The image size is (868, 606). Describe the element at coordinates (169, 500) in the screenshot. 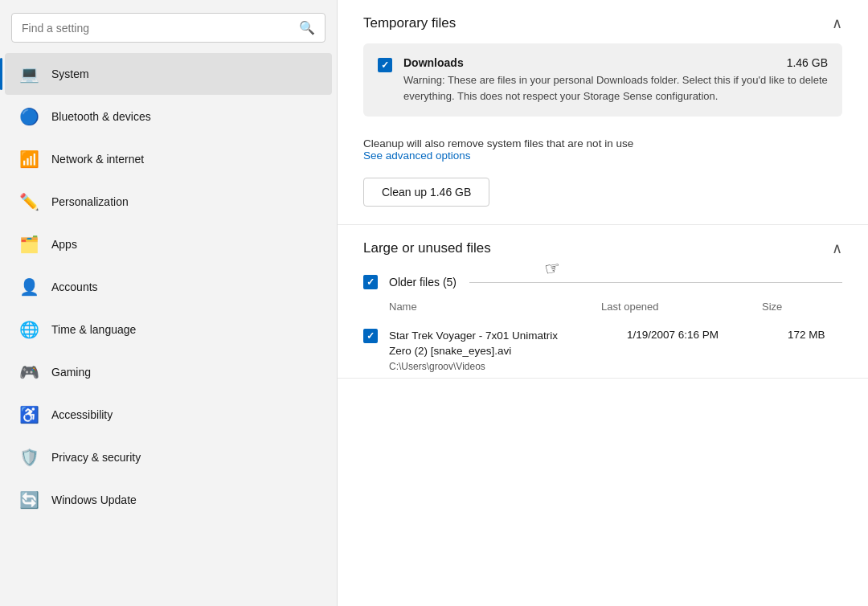

I see `sidebar-item-update: 🔄Windows Update` at that location.